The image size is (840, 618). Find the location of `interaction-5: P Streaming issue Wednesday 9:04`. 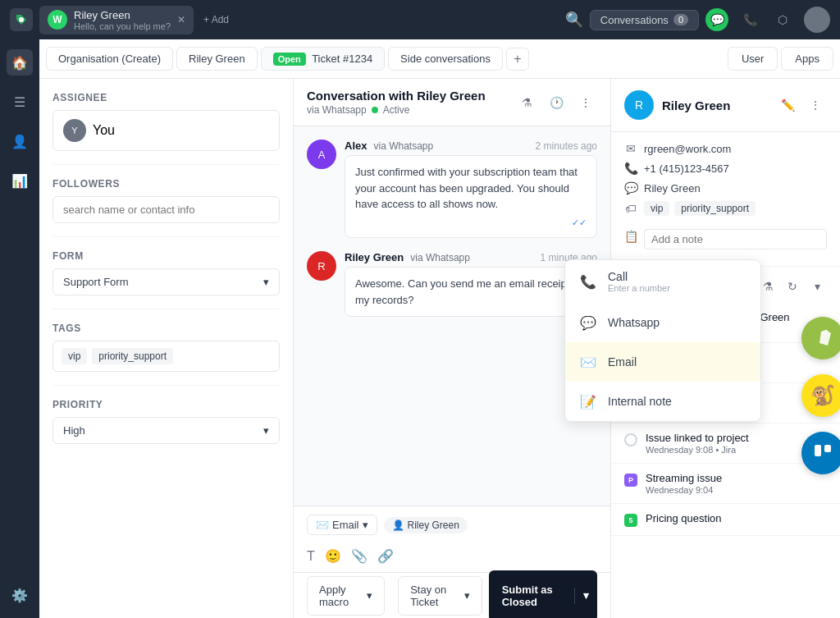

interaction-5: P Streaming issue Wednesday 9:04 is located at coordinates (725, 484).